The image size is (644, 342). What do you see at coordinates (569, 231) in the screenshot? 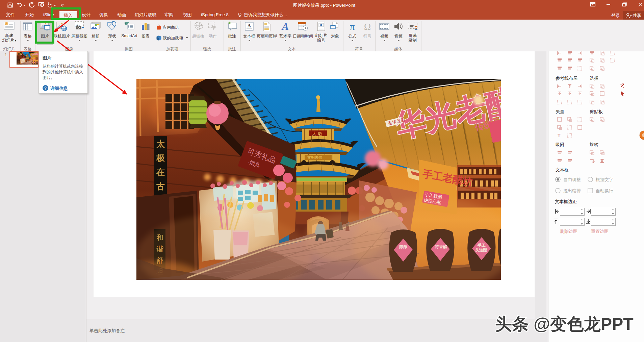
I see `svg-text: 删除边距` at bounding box center [569, 231].